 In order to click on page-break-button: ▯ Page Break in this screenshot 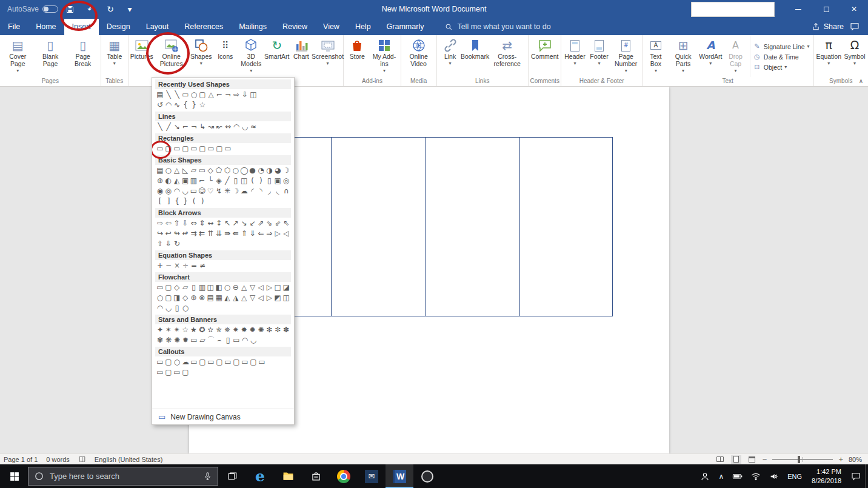, I will do `click(83, 57)`.